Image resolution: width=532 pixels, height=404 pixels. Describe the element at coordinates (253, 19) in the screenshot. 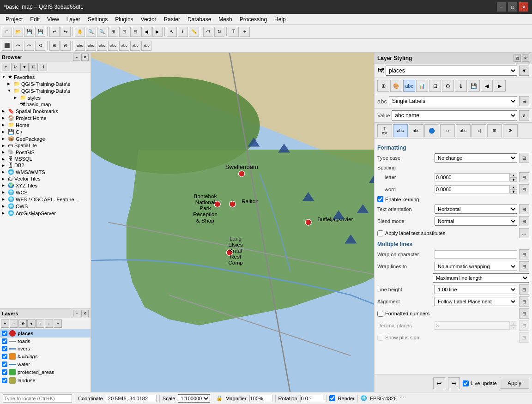

I see `menu-processing: Processing` at that location.